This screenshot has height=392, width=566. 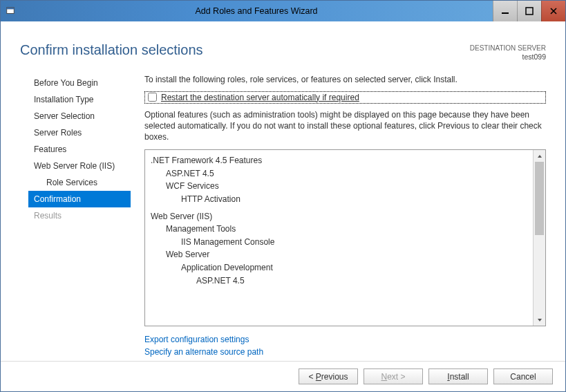 What do you see at coordinates (508, 53) in the screenshot?
I see `destination-server-block: DESTINATION SERVER test099` at bounding box center [508, 53].